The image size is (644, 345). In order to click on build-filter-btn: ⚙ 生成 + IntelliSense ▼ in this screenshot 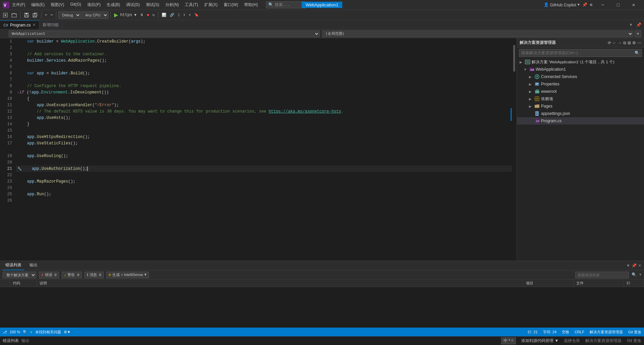, I will do `click(127, 275)`.